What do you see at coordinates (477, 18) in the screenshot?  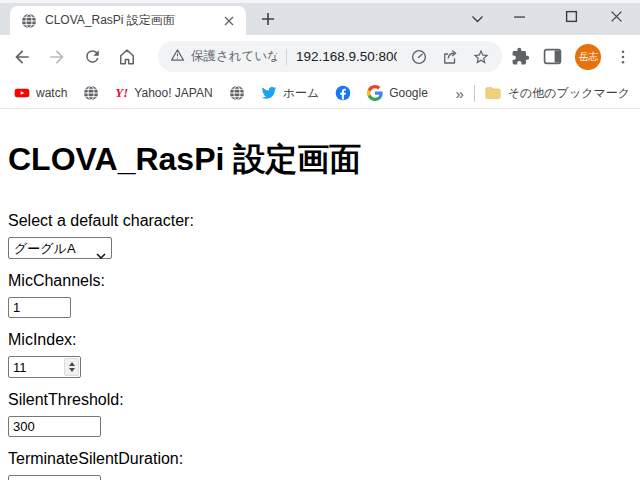 I see `tab-search-button` at bounding box center [477, 18].